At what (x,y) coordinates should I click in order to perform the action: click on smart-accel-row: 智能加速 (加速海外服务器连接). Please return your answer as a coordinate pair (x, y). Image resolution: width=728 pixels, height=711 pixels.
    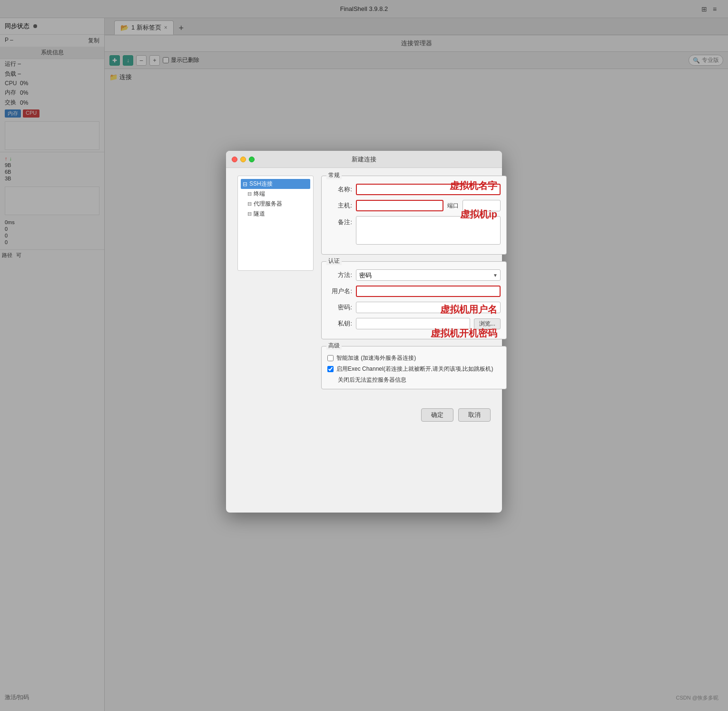
    Looking at the image, I should click on (414, 358).